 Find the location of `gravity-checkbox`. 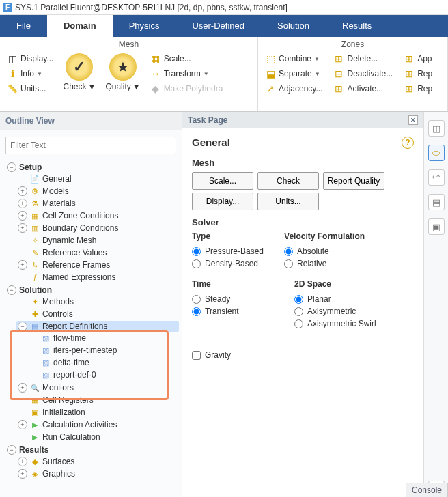

gravity-checkbox is located at coordinates (197, 355).